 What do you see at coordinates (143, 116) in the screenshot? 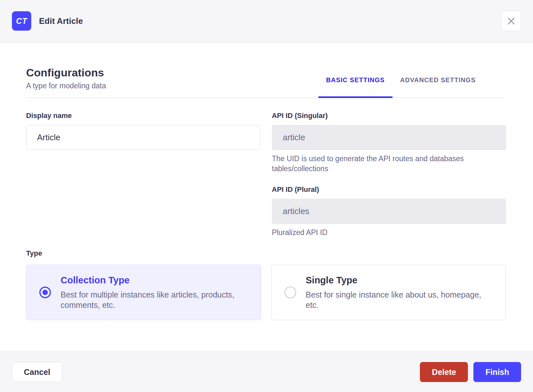
I see `display-name-label: Display name` at bounding box center [143, 116].